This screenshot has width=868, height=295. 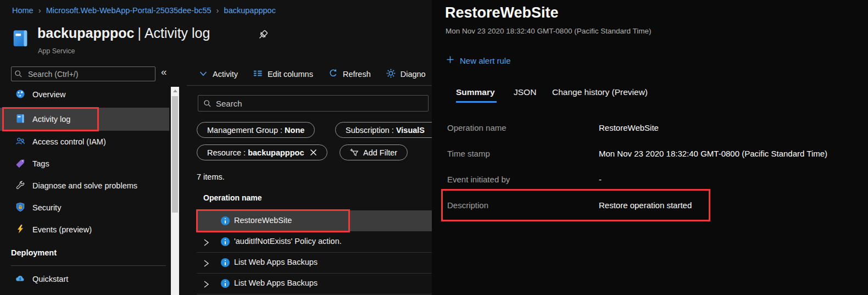 What do you see at coordinates (47, 208) in the screenshot?
I see `sidebar-item-label: Security` at bounding box center [47, 208].